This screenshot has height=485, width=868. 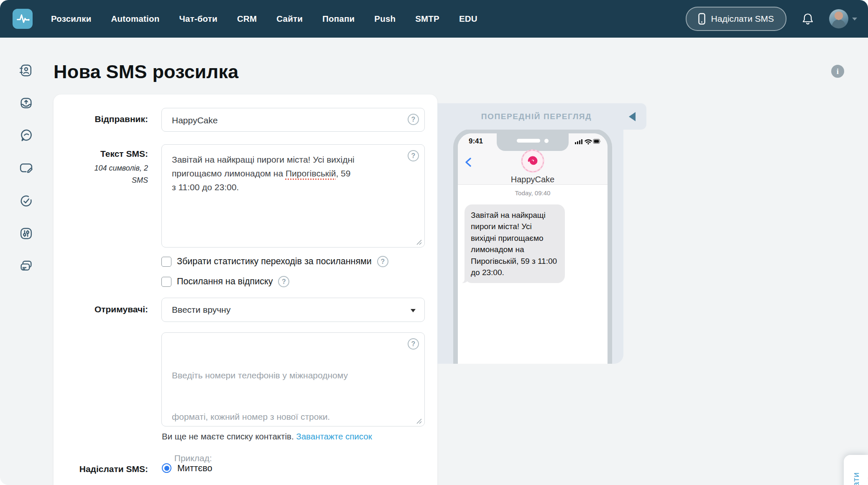 I want to click on caret-down-icon, so click(x=413, y=311).